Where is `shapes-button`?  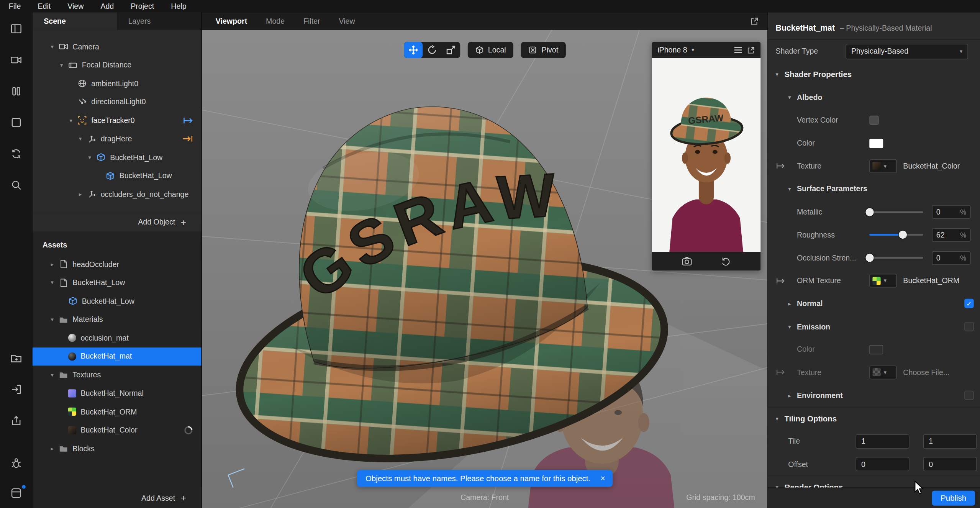
shapes-button is located at coordinates (16, 123).